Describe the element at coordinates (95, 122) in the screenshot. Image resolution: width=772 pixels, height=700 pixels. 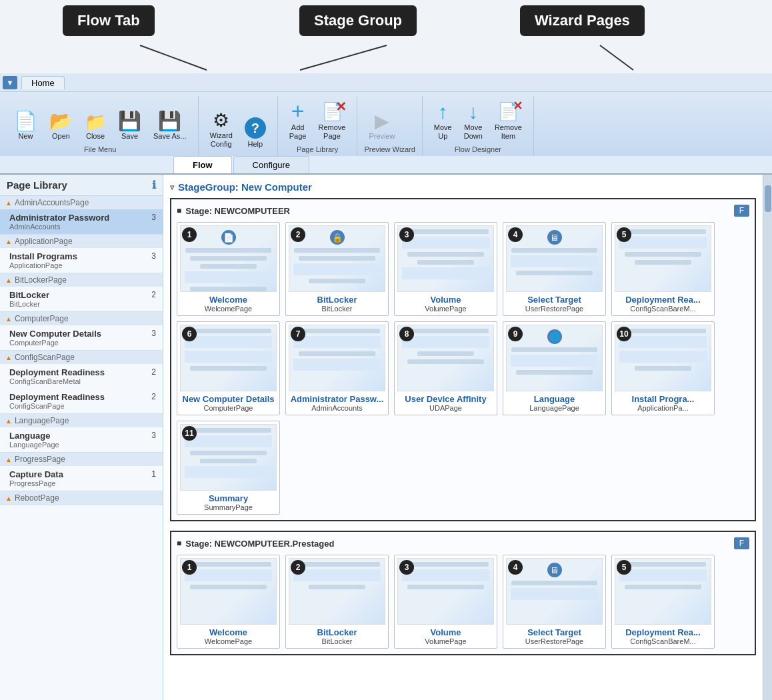
I see `close-icon: 📁` at that location.